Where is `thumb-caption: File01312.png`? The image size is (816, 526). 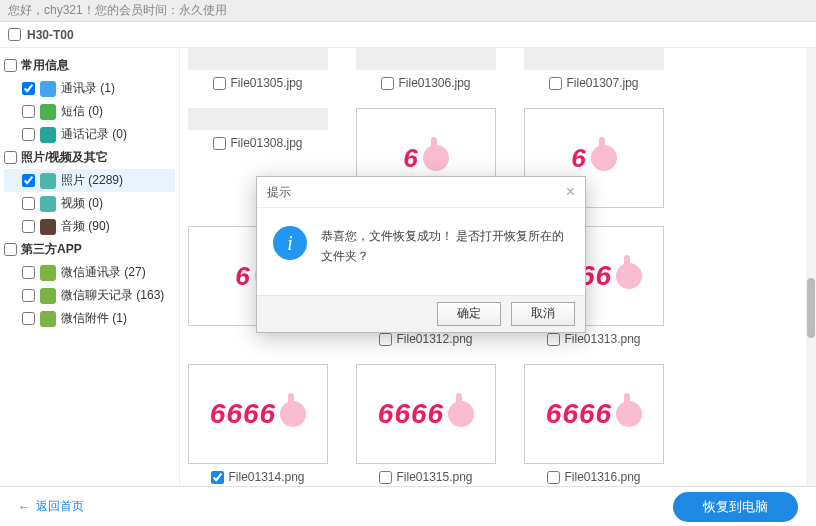 thumb-caption: File01312.png is located at coordinates (426, 339).